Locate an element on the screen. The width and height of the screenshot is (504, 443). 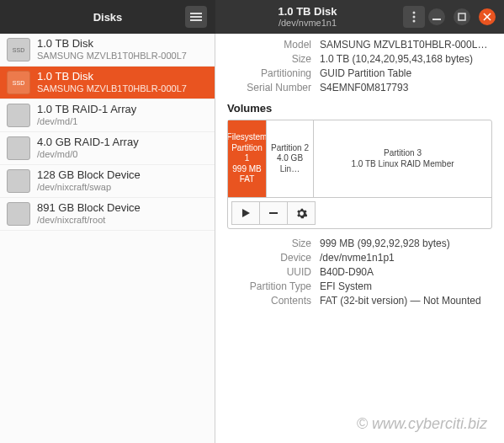
maximize-button is located at coordinates (462, 17).